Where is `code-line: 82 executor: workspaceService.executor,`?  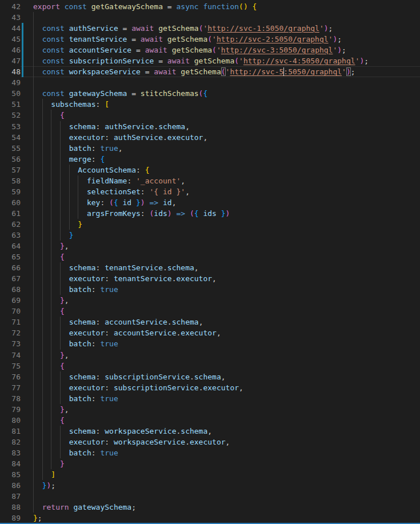
code-line: 82 executor: workspaceService.executor, is located at coordinates (210, 442).